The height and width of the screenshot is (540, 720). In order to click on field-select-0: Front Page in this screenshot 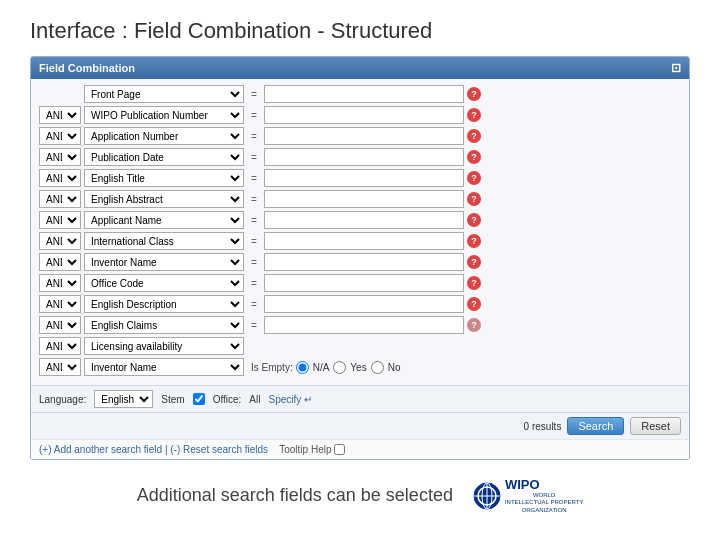, I will do `click(164, 94)`.